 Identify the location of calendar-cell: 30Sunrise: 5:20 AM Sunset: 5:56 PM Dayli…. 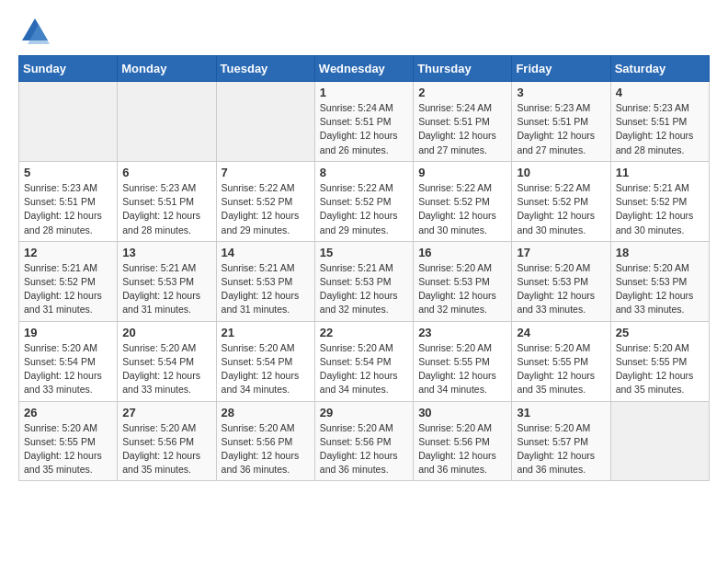
(463, 442).